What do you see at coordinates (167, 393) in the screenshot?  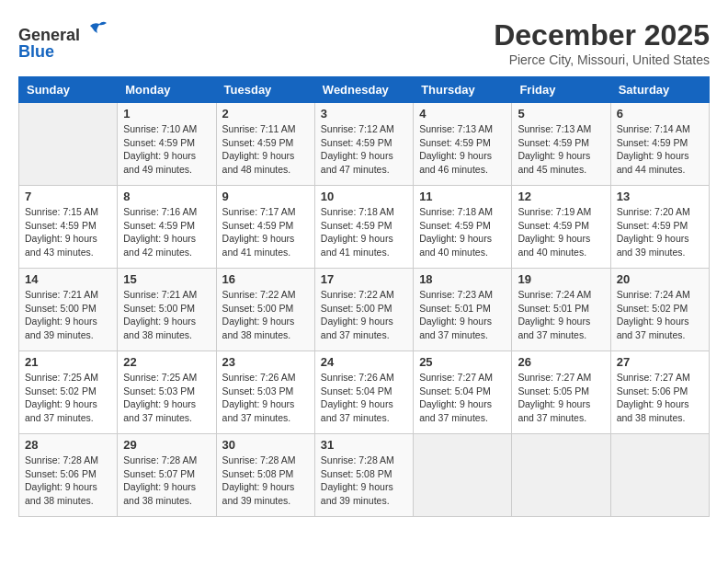 I see `calendar-cell: 22Sunrise: 7:25 AM Sunset: 5:03 PM Dayli…` at bounding box center [167, 393].